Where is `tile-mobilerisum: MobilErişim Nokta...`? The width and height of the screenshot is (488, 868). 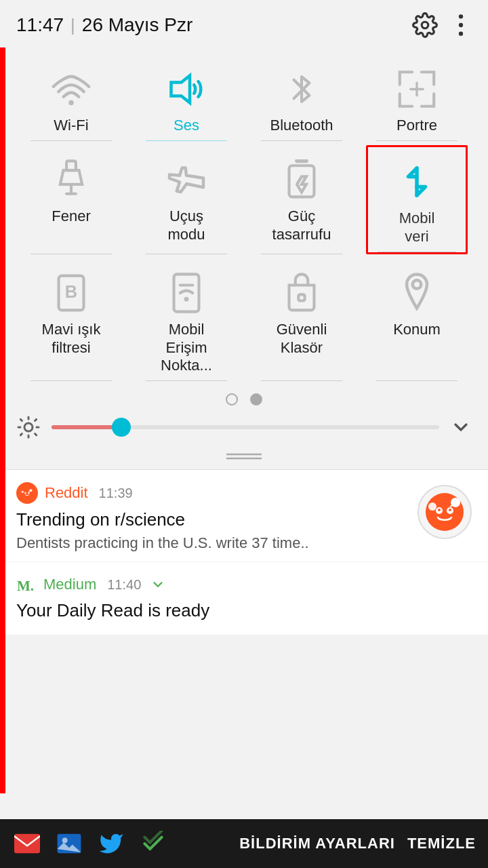 tile-mobilerisum: MobilErişim Nokta... is located at coordinates (186, 320).